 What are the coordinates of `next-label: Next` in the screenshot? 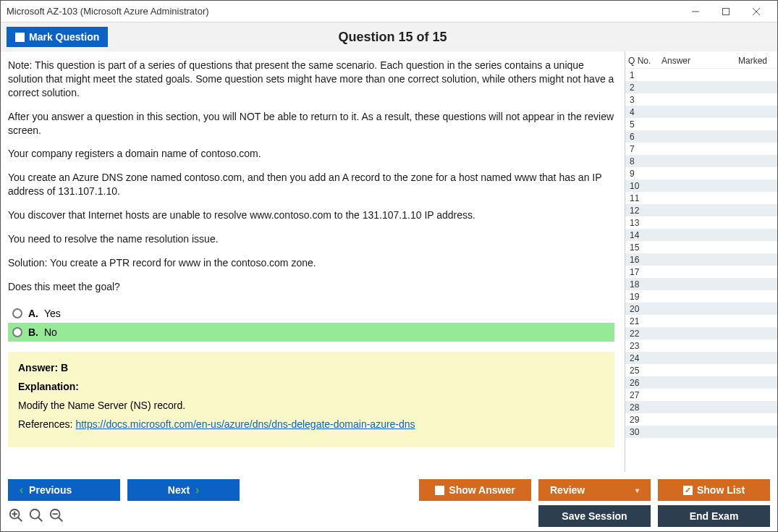 It's located at (179, 490).